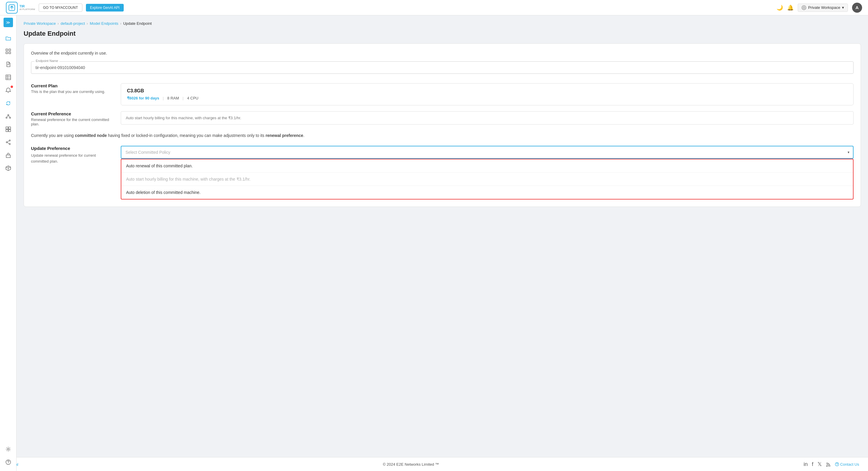 The height and width of the screenshot is (471, 868). I want to click on current-pref-content, so click(487, 118).